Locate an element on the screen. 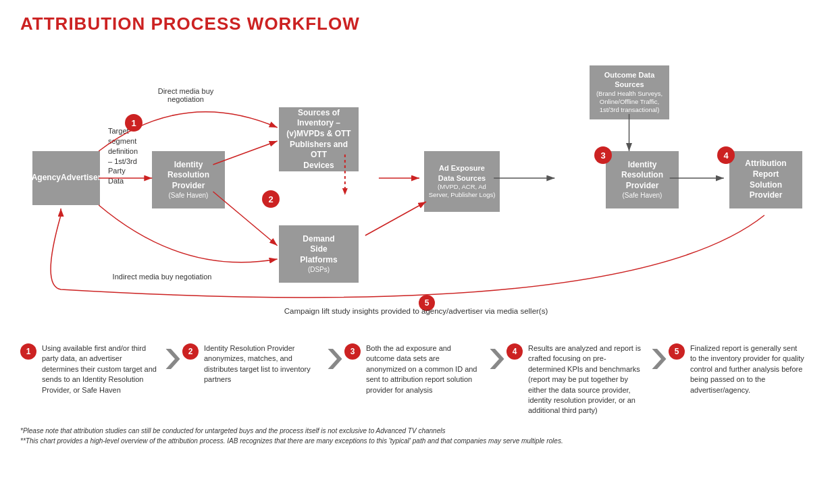 The width and height of the screenshot is (832, 504). page-title: ATTRIBUTION PROCESS WORKFLOW is located at coordinates (416, 24).